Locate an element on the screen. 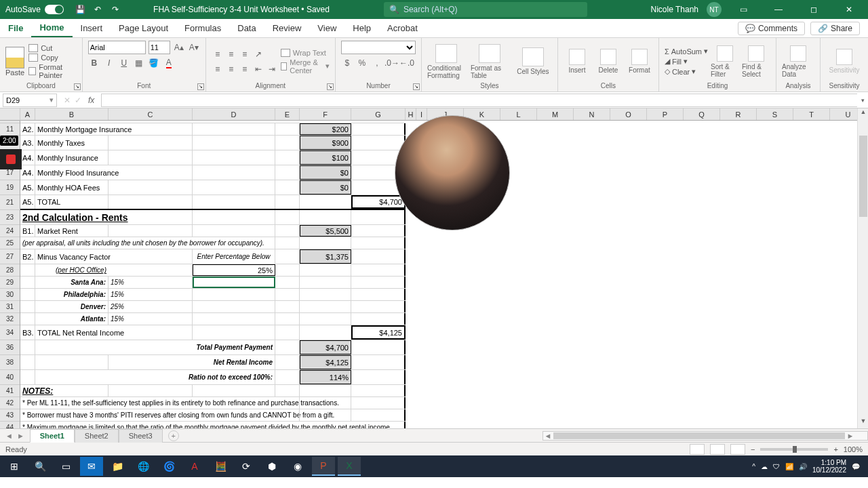  tab-formulas: Formulas is located at coordinates (203, 28).